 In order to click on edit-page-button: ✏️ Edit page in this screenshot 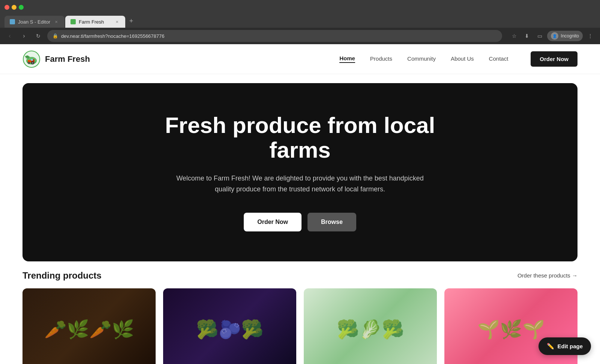, I will do `click(565, 346)`.